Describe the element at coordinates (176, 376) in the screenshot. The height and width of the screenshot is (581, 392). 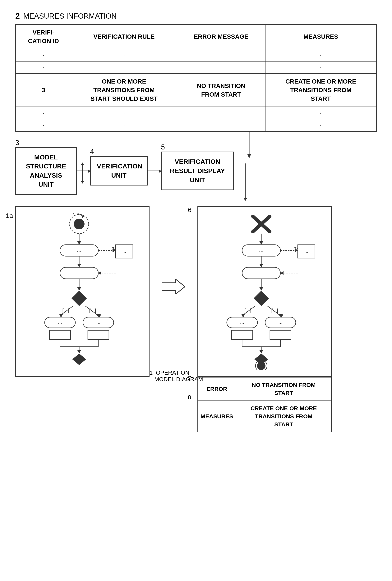
I see `label-operation-model: 1 OPERATION MODEL DIAGRAM` at that location.